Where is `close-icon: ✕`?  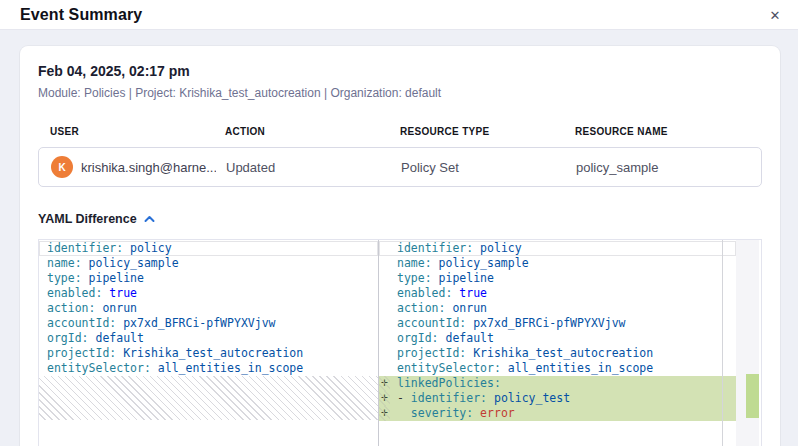 close-icon: ✕ is located at coordinates (775, 15).